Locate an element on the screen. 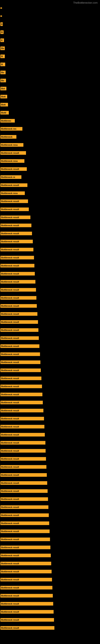  bar-row: Bot is located at coordinates (50, 88).